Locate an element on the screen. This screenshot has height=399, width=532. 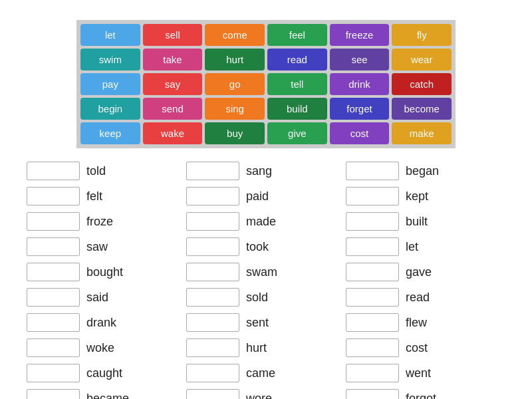
word-tile-wake: wake is located at coordinates (173, 133).